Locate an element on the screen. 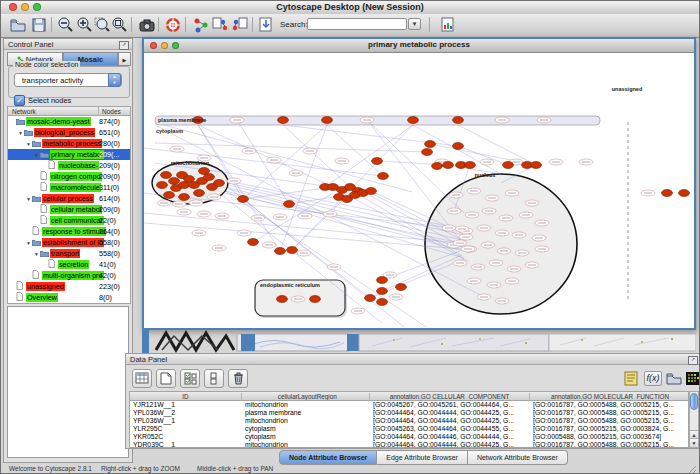 The width and height of the screenshot is (700, 474). search-options-icon is located at coordinates (448, 25).